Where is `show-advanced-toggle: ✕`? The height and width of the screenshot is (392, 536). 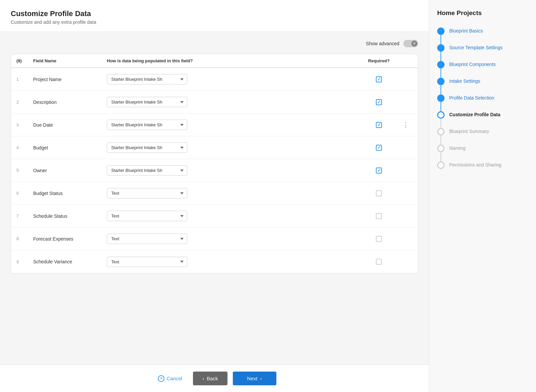 show-advanced-toggle: ✕ is located at coordinates (411, 44).